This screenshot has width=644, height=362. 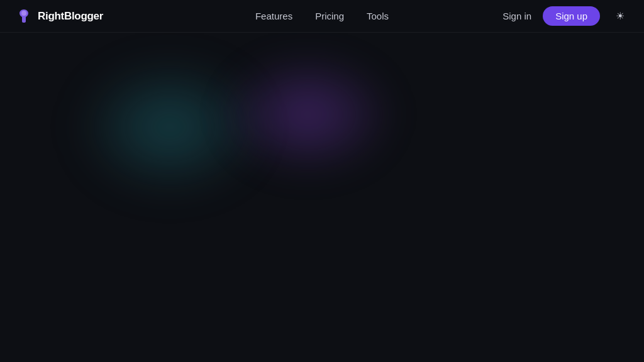 What do you see at coordinates (377, 16) in the screenshot?
I see `nav-tools: Tools` at bounding box center [377, 16].